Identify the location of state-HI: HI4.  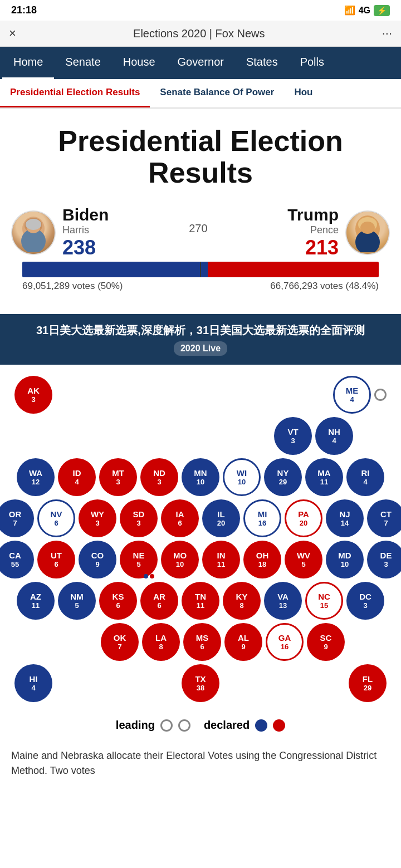
(33, 683).